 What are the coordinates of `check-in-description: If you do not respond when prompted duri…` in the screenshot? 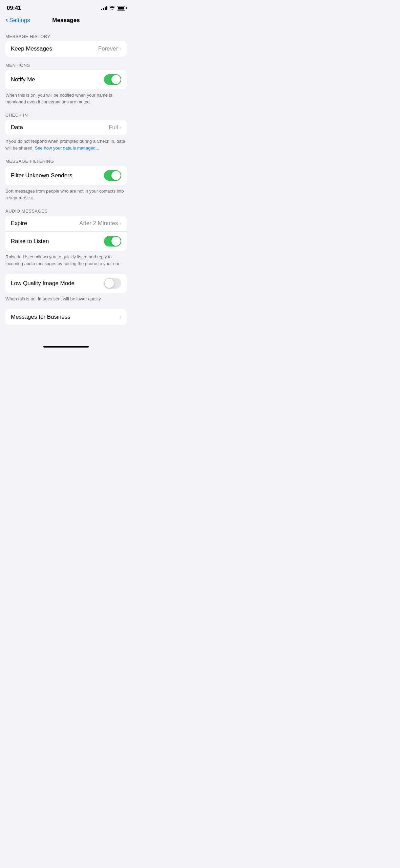 It's located at (66, 144).